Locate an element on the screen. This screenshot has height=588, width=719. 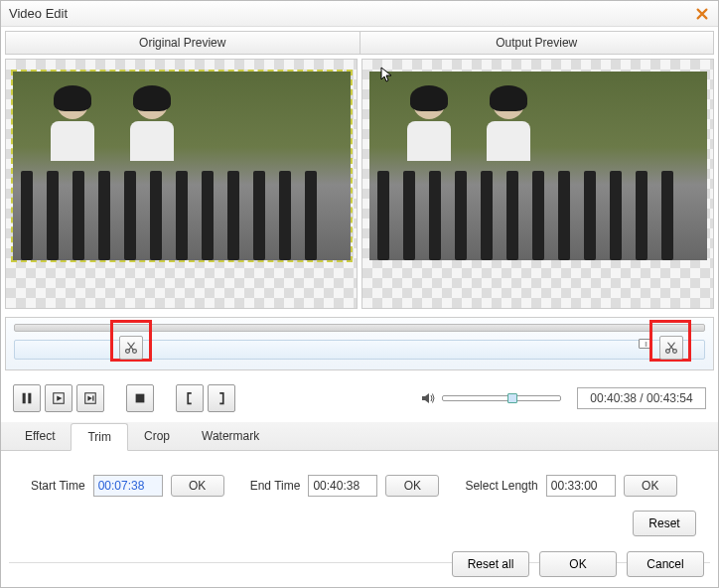
start-ok-button: OK is located at coordinates (198, 486).